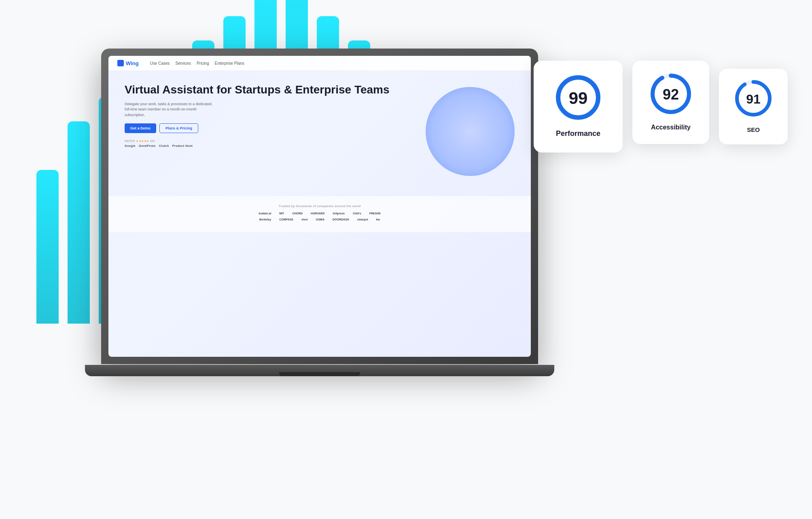 The image size is (812, 519). I want to click on trusted-logo-inxpress: InXpress, so click(339, 214).